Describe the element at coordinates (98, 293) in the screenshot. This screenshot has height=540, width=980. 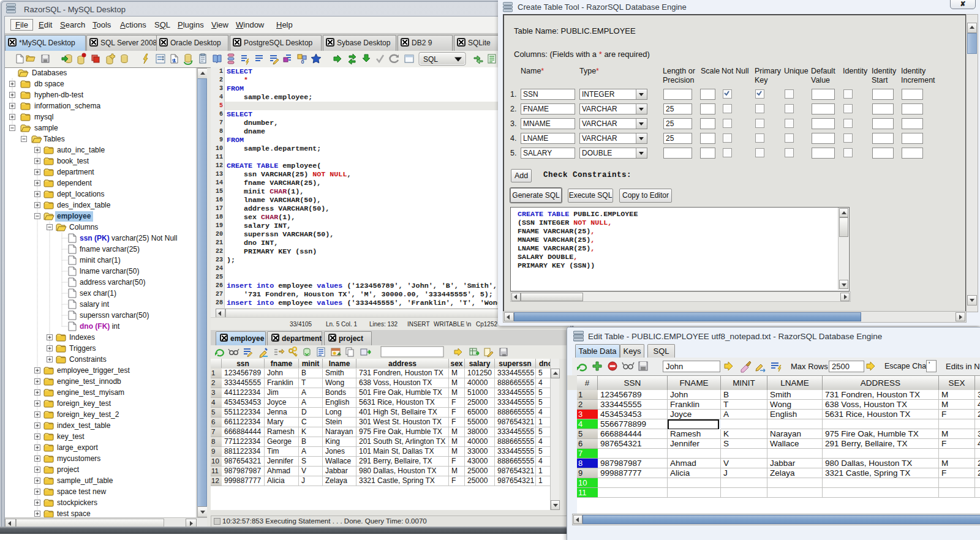
I see `svg-text: sex char(1)` at that location.